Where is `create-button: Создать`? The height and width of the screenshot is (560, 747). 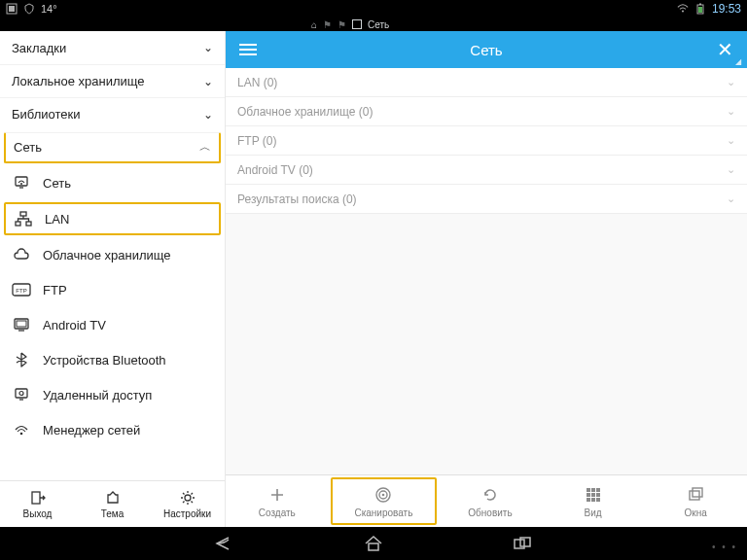 create-button: Создать is located at coordinates (277, 502).